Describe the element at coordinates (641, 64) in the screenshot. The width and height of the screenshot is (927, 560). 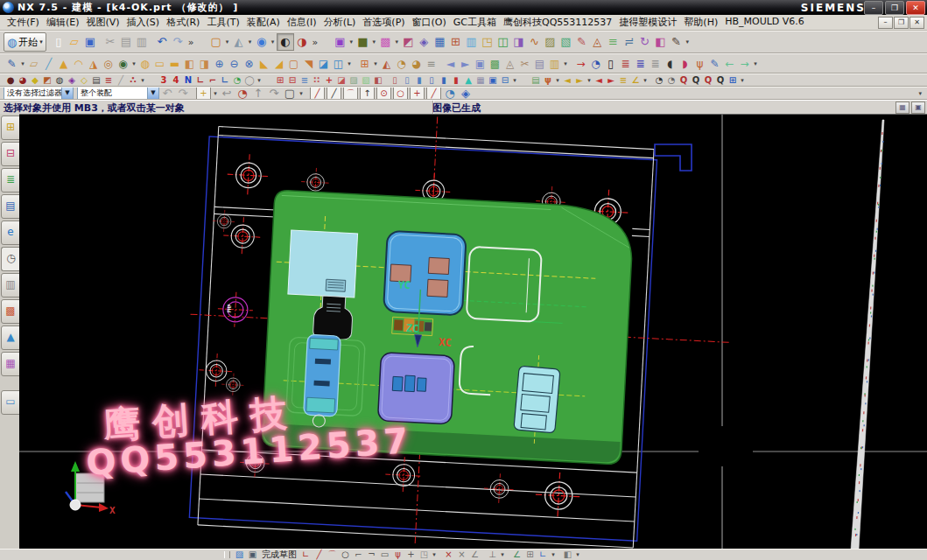
I see `view-list2-icon: ≣` at that location.